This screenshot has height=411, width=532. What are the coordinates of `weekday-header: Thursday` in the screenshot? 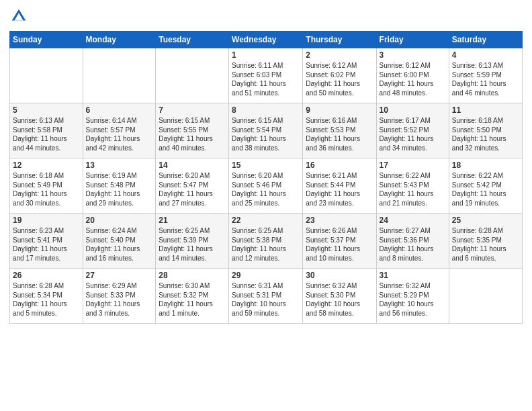 It's located at (340, 40).